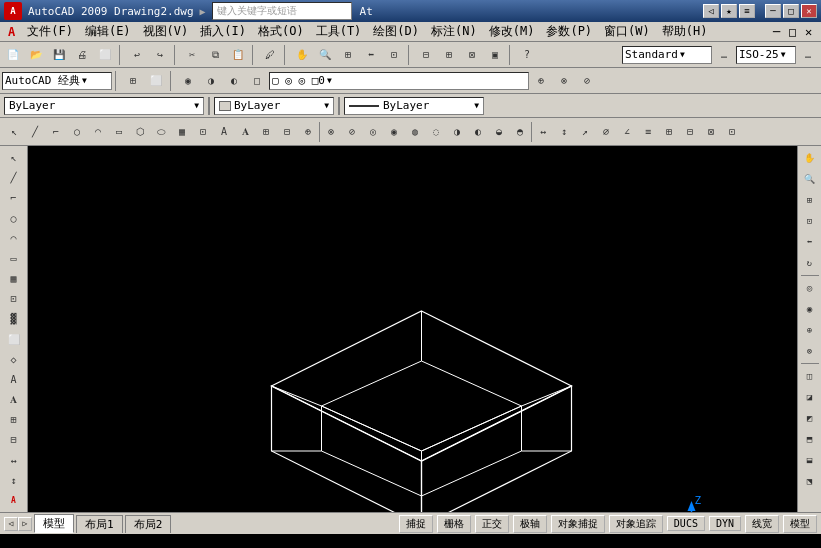 This screenshot has width=821, height=548. Describe the element at coordinates (810, 242) in the screenshot. I see `rt-zoom-prev: ⬅` at that location.